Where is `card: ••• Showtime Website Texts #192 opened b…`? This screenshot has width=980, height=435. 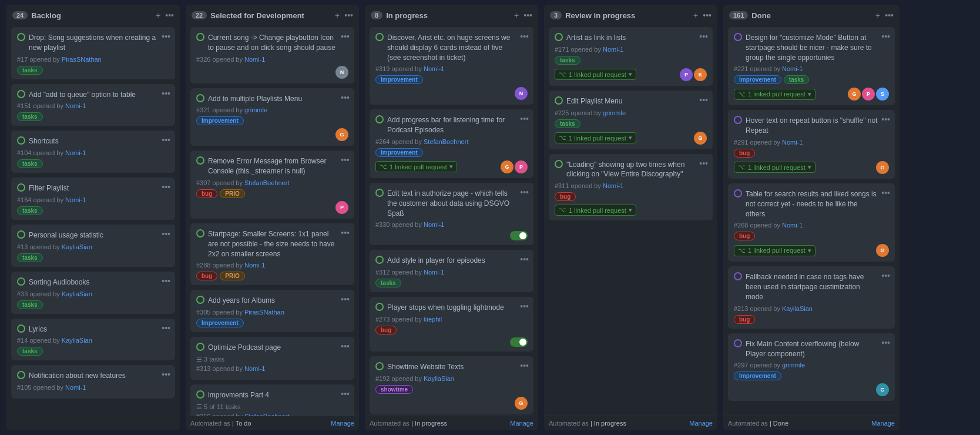 card: ••• Showtime Website Texts #192 opened b… is located at coordinates (451, 386).